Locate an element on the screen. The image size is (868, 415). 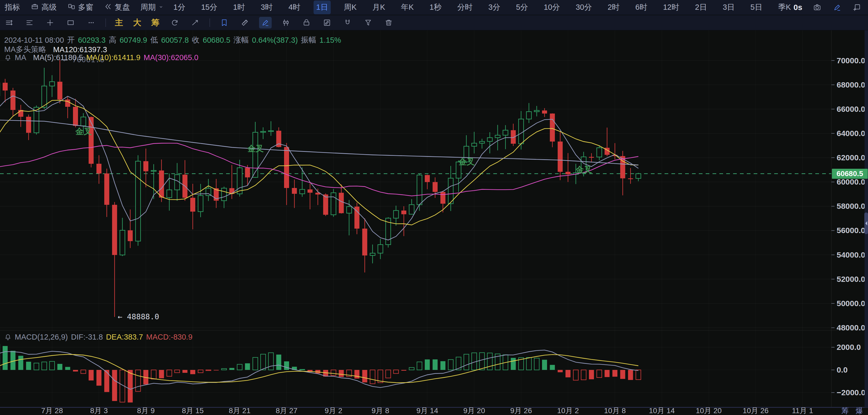
svg-text: 9月 20 is located at coordinates (474, 411).